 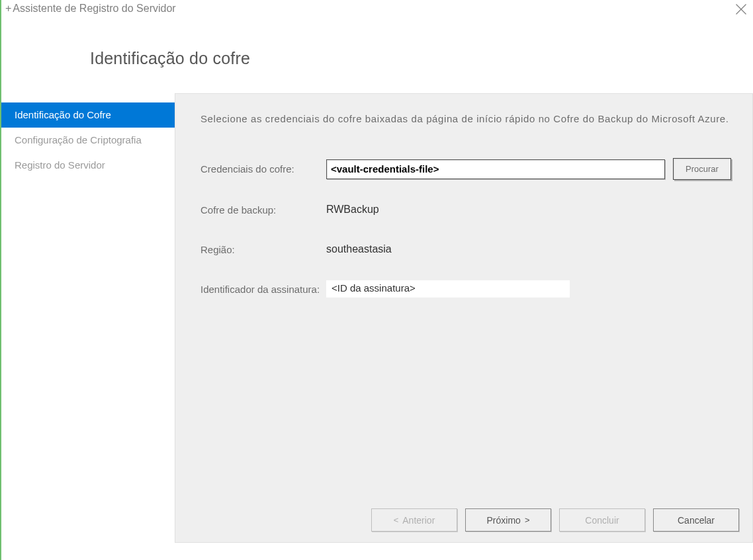 What do you see at coordinates (504, 520) in the screenshot?
I see `next-button-label: Próximo` at bounding box center [504, 520].